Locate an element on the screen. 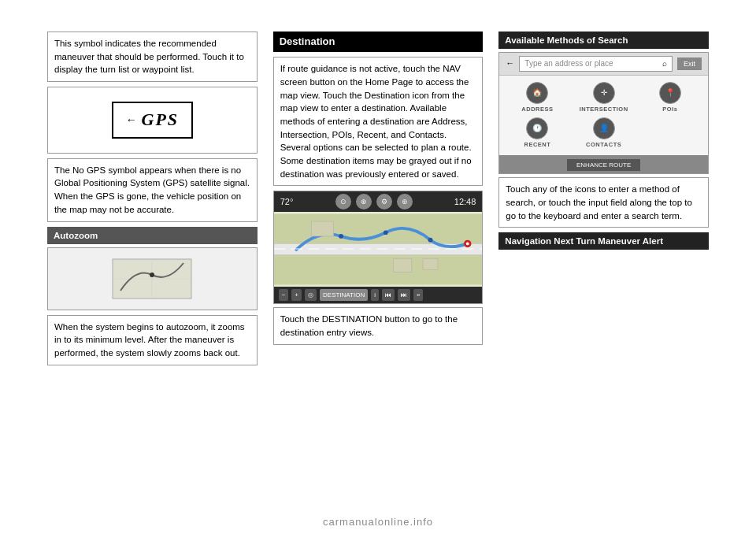 The image size is (756, 534). map-icon-2: ⊕ is located at coordinates (364, 202).